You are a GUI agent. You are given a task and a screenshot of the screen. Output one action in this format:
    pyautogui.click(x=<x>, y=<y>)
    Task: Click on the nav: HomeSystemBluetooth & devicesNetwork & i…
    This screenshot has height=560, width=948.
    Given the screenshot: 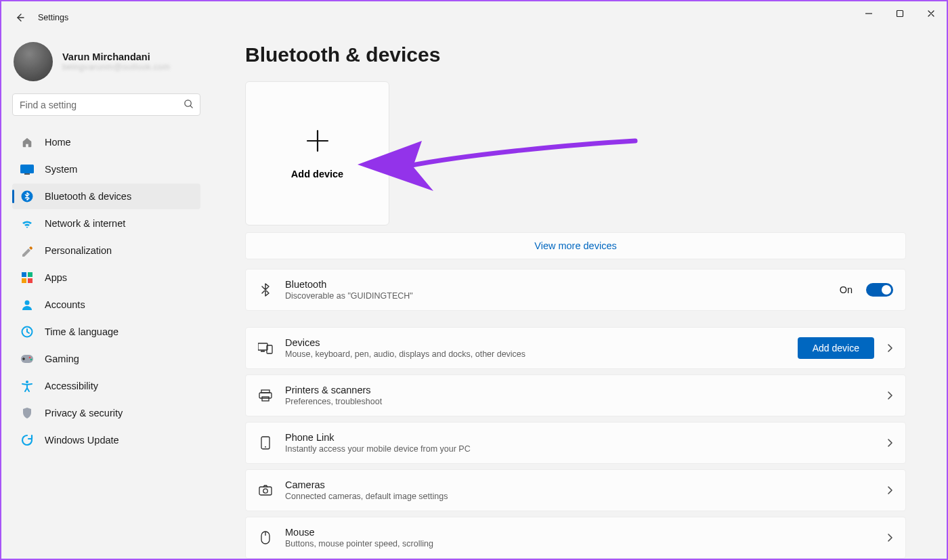 What is the action you would take?
    pyautogui.click(x=106, y=291)
    